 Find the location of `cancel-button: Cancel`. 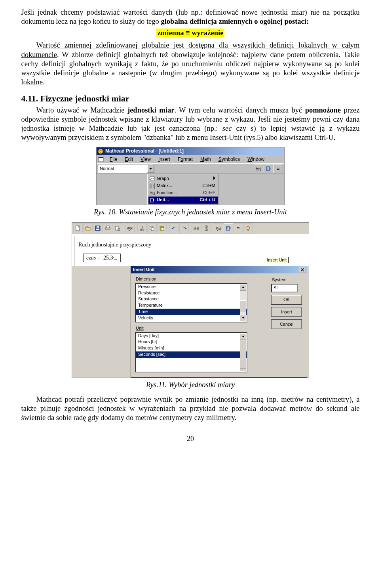

cancel-button: Cancel is located at coordinates (287, 324).